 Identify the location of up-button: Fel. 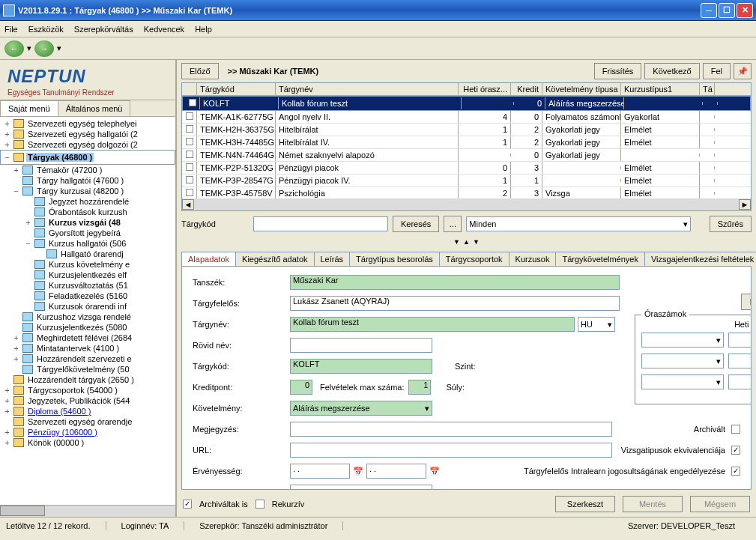
(716, 71).